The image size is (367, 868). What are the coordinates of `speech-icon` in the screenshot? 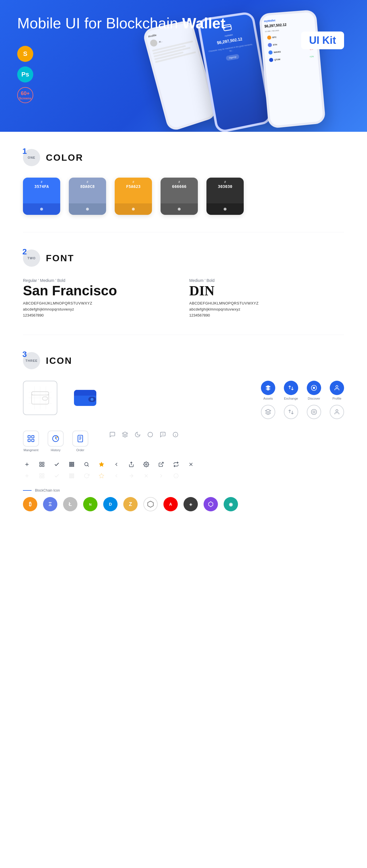 It's located at (163, 435).